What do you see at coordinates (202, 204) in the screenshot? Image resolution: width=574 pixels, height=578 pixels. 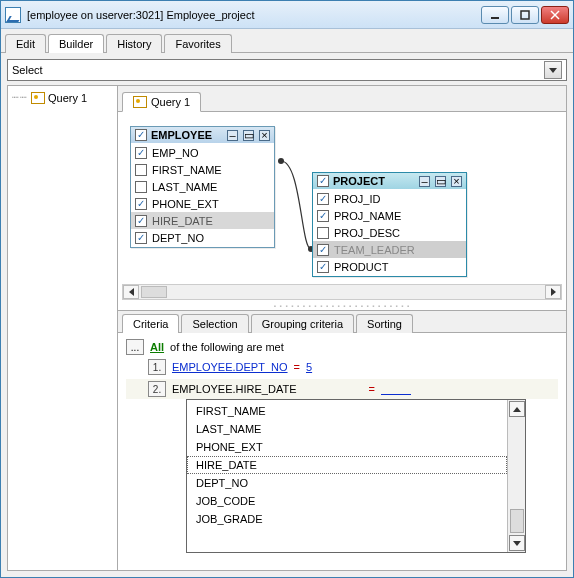 I see `field-phone-ext: PHONE_EXT` at bounding box center [202, 204].